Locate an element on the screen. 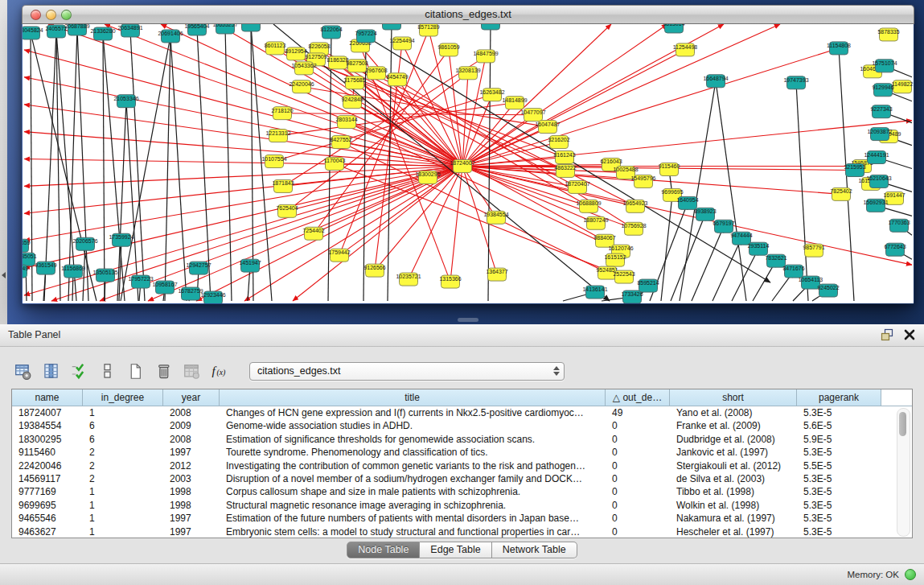 The height and width of the screenshot is (585, 924). close-panel-icon is located at coordinates (910, 335).